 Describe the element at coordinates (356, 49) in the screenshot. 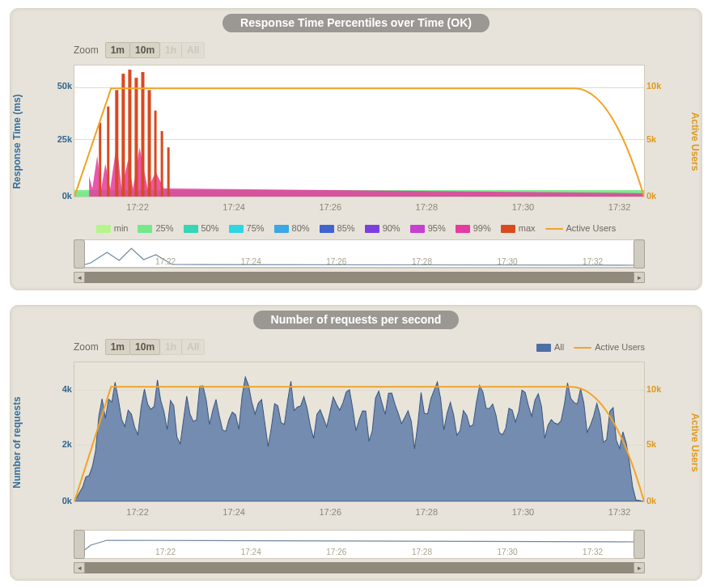

I see `zoom-controls: Zoom 1m10m1hAll` at that location.